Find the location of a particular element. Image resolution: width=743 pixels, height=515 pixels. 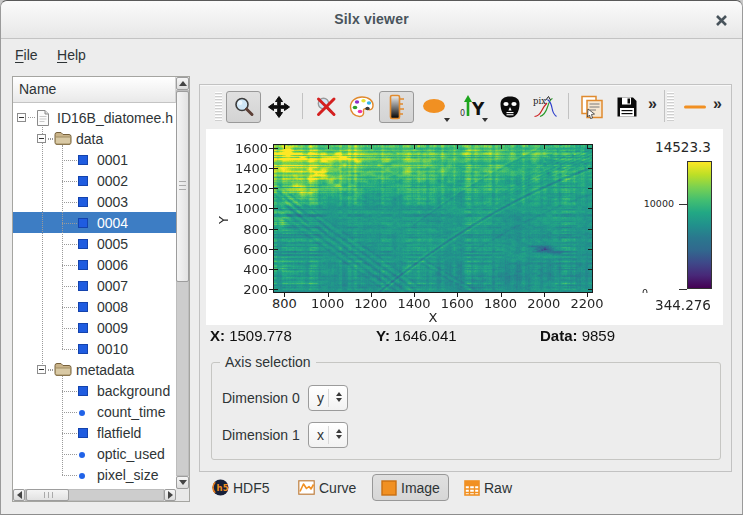

tree-item-optic-used: optic_used is located at coordinates (94, 454).